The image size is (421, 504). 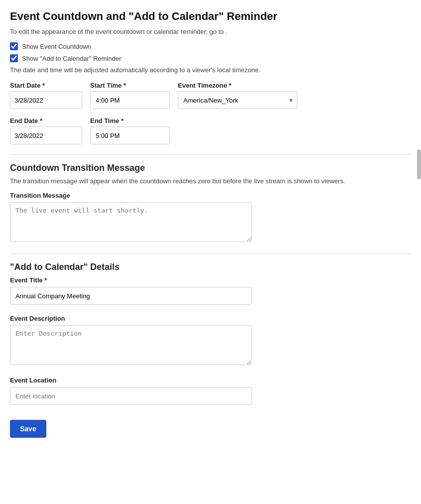 What do you see at coordinates (210, 130) in the screenshot?
I see `end-datetime-row: End Date * ▼ End Time *` at bounding box center [210, 130].